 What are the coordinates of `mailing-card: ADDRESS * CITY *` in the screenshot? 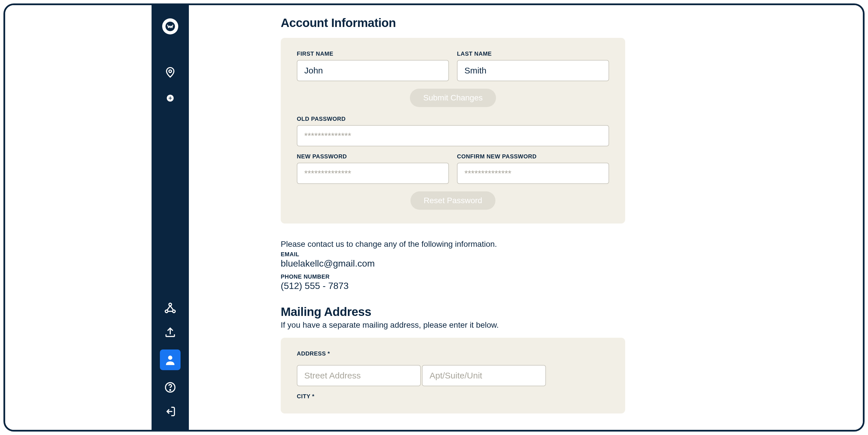 It's located at (453, 375).